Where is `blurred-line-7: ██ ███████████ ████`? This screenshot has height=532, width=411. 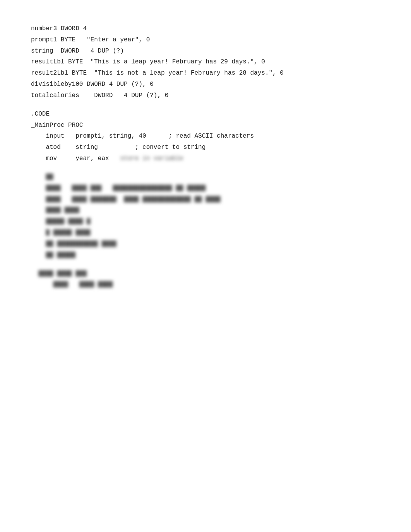
blurred-line-7: ██ ███████████ ████ is located at coordinates (206, 244).